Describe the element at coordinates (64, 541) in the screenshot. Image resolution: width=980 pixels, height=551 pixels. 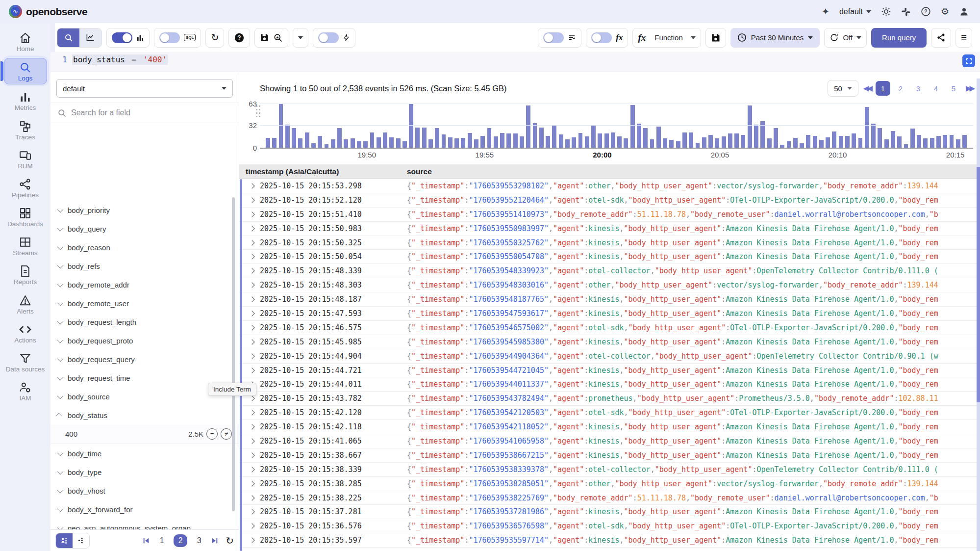
I see `user-defined-schema-button` at that location.